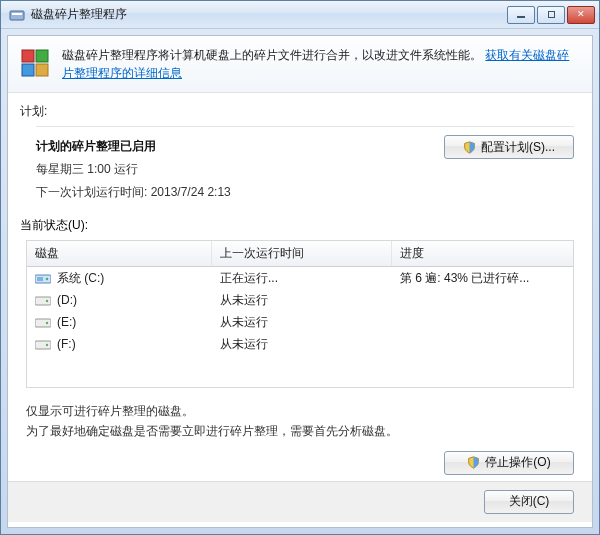 The height and width of the screenshot is (535, 600). I want to click on maximize-button, so click(551, 15).